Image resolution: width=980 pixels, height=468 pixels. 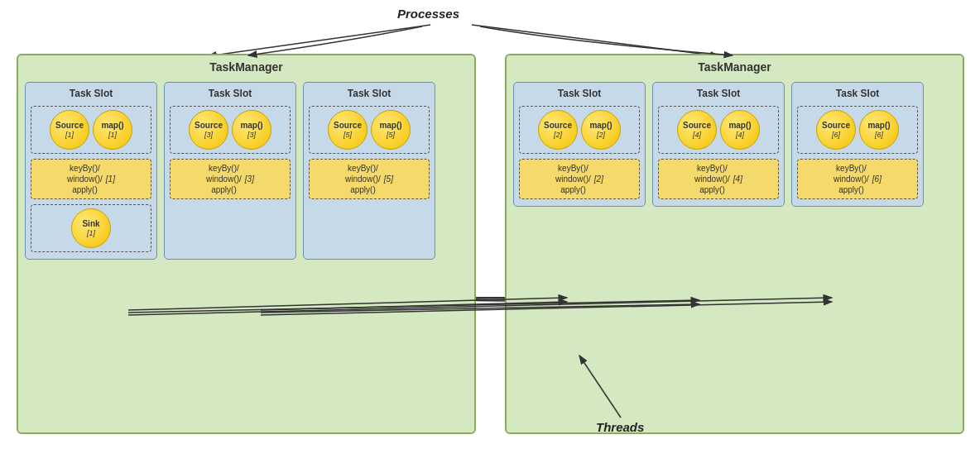 What do you see at coordinates (579, 179) in the screenshot?
I see `right-s1-keybywnd: keyBy()/window()/apply()[2]` at bounding box center [579, 179].